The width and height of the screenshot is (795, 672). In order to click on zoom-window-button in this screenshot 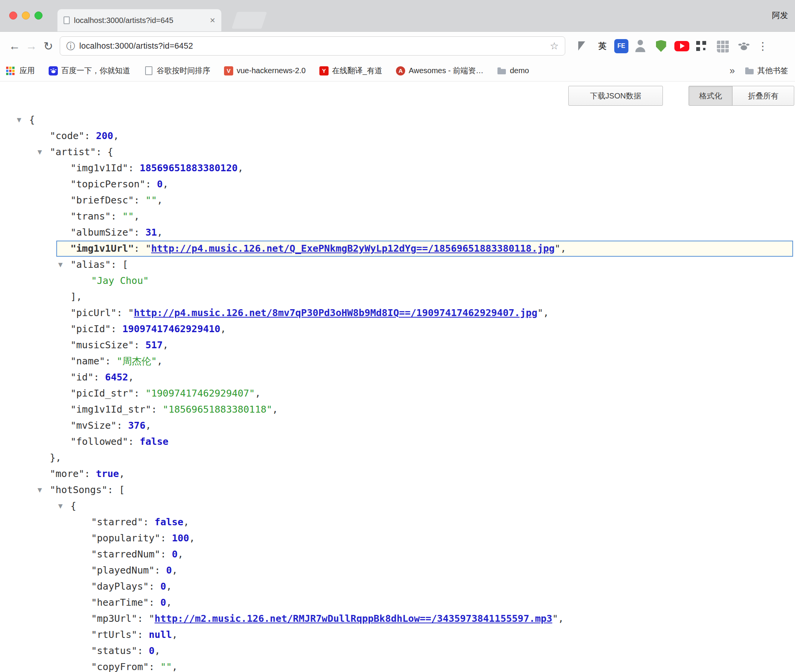, I will do `click(38, 15)`.